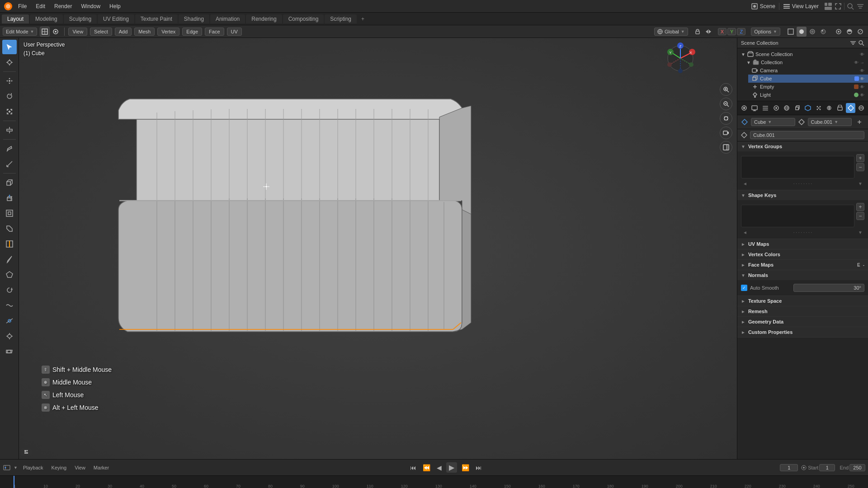 Image resolution: width=868 pixels, height=488 pixels. Describe the element at coordinates (9, 352) in the screenshot. I see `shear-tool` at that location.